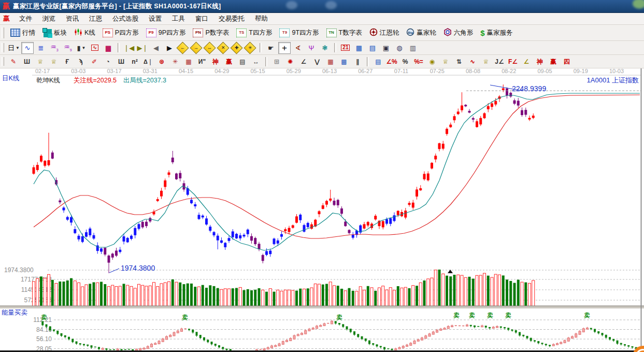 This screenshot has width=644, height=352. Describe the element at coordinates (232, 19) in the screenshot. I see `menu-交易委托: 交易委托` at that location.